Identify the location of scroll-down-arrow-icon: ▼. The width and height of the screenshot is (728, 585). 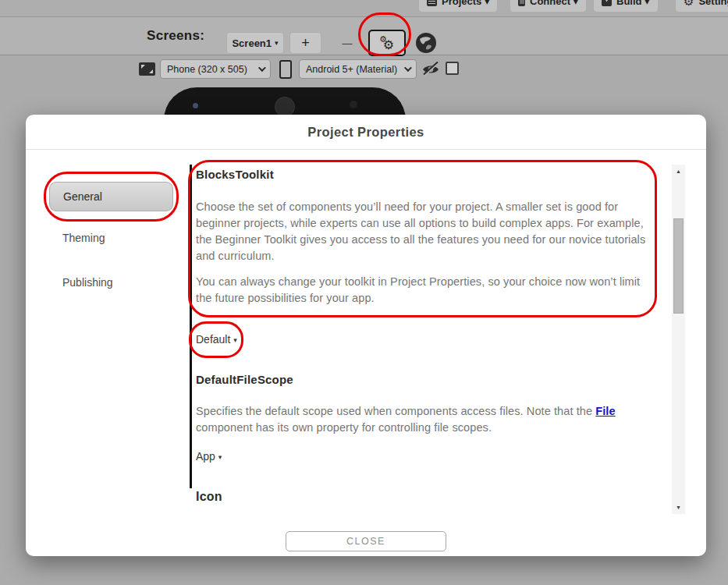
(679, 507).